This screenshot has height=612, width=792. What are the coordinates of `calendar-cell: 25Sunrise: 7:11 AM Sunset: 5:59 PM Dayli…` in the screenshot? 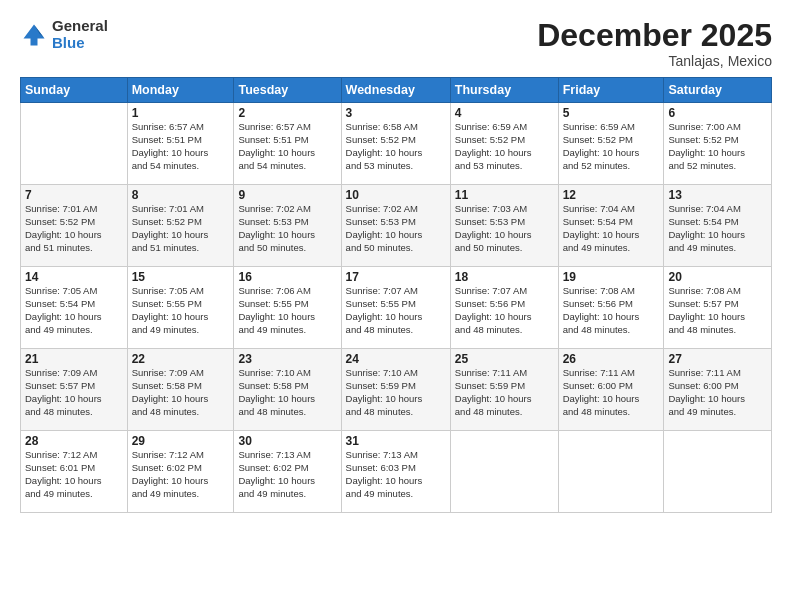 It's located at (504, 390).